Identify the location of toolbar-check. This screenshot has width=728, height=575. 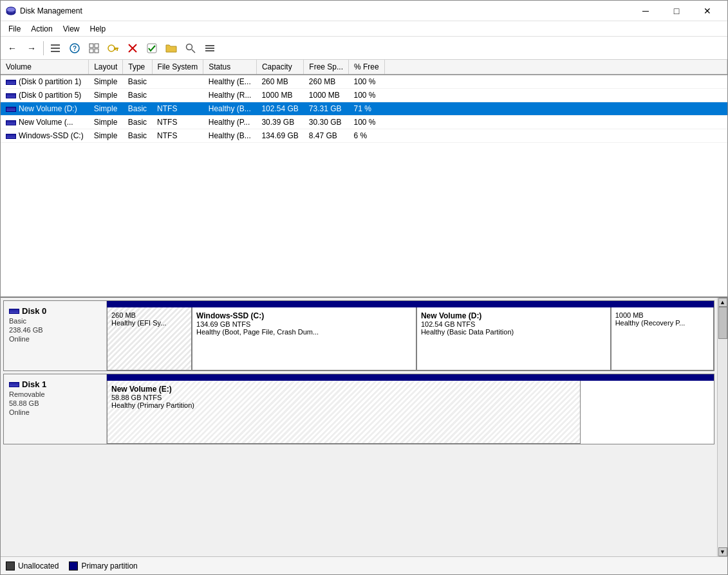
(152, 48).